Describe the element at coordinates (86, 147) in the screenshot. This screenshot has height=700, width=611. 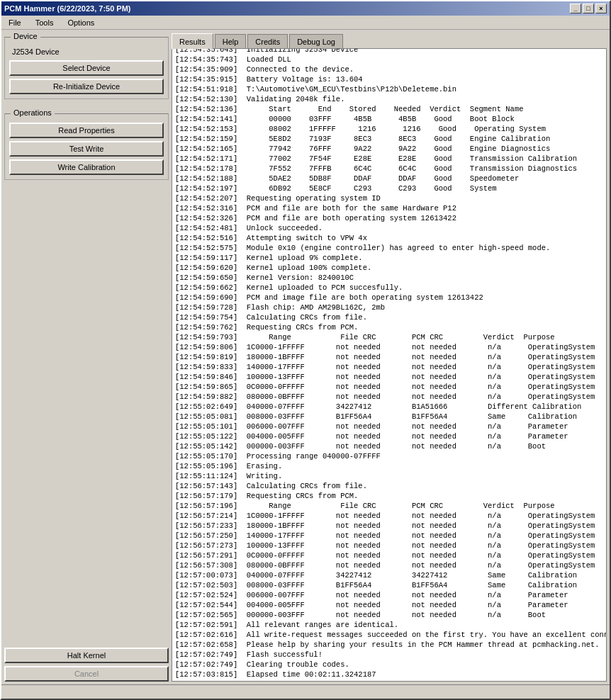
I see `operations-group: Operations Read Properties Test Write Wr…` at that location.